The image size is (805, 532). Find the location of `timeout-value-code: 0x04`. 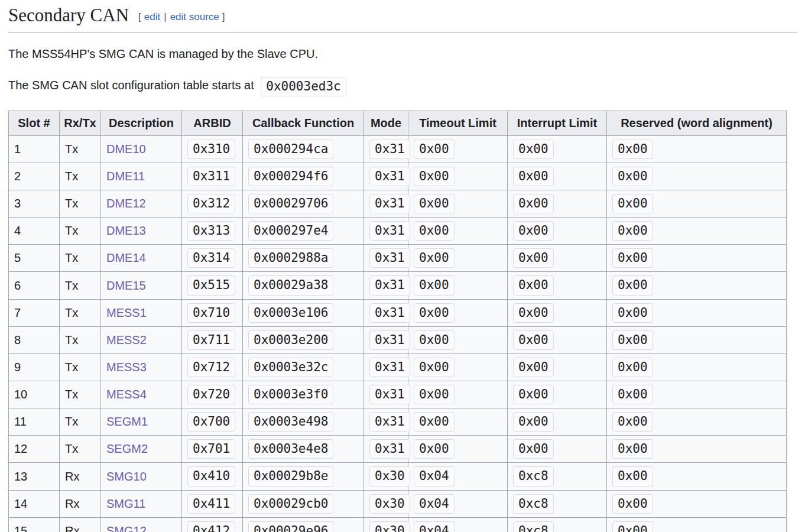

timeout-value-code: 0x04 is located at coordinates (434, 527).